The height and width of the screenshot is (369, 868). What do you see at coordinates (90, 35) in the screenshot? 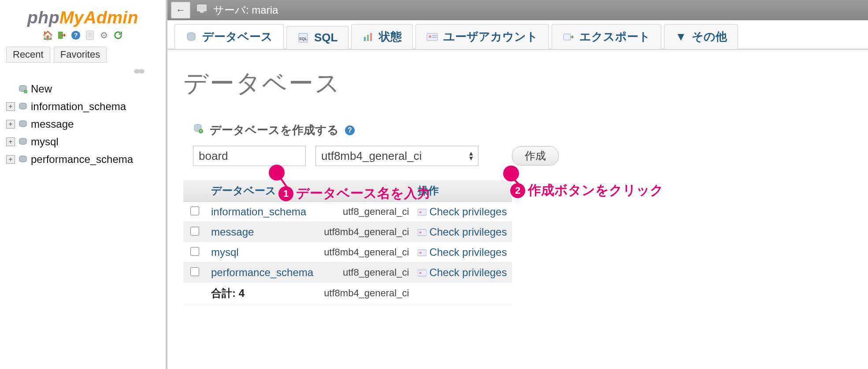
I see `docs-icon` at bounding box center [90, 35].